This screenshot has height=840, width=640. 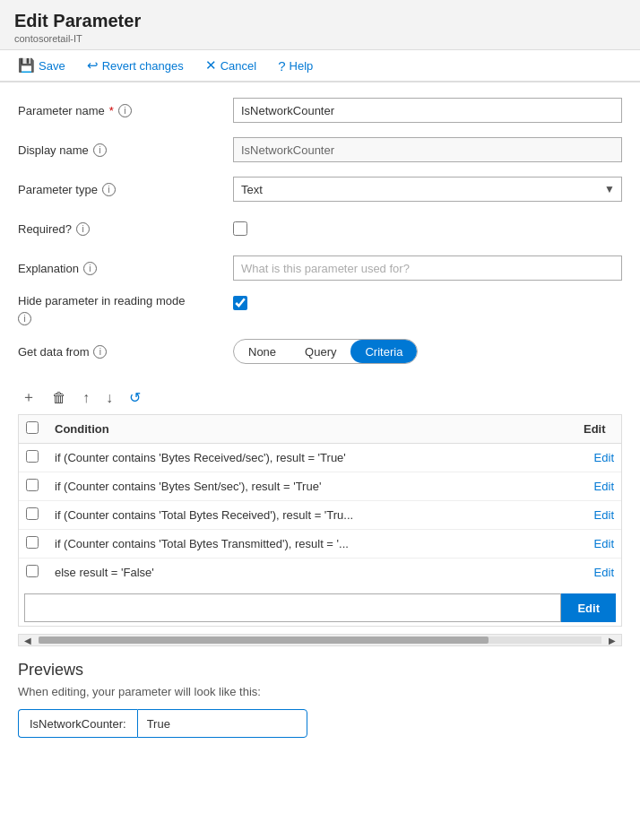 I want to click on save-label: Save, so click(x=52, y=66).